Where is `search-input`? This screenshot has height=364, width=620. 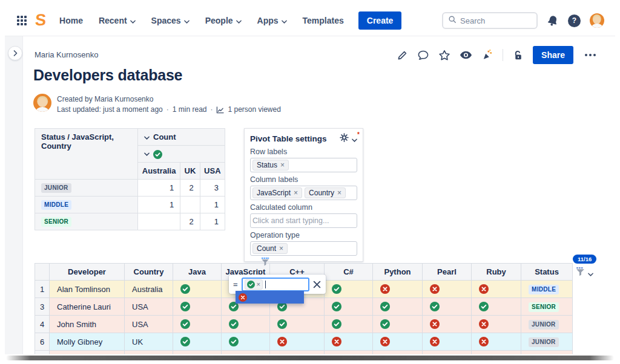 search-input is located at coordinates (493, 21).